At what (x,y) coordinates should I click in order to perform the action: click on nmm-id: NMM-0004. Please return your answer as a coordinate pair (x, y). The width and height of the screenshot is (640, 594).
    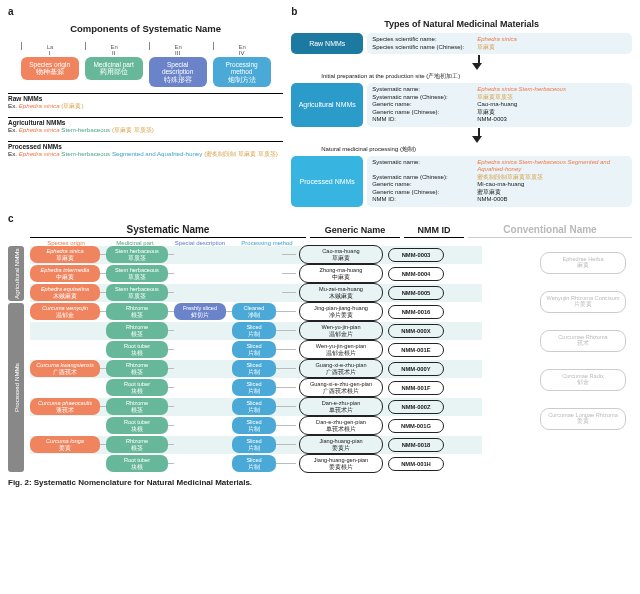
    Looking at the image, I should click on (416, 274).